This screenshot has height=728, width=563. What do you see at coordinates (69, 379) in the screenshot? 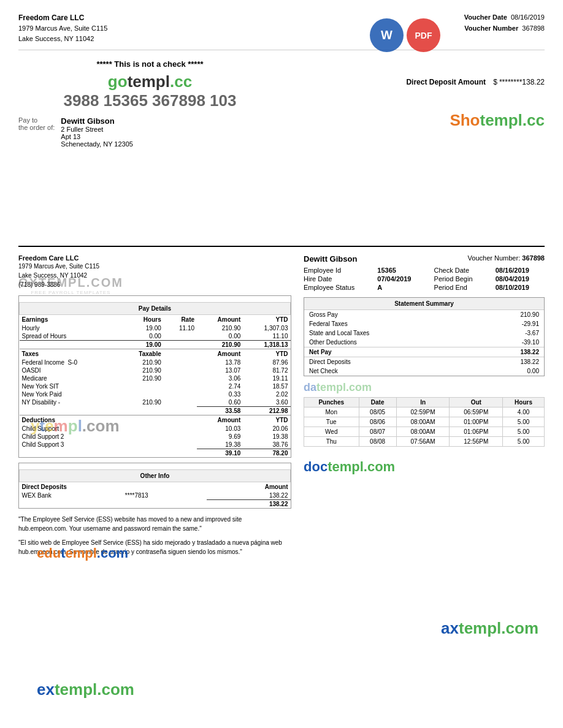
I see `tax-name-3: Medicare` at bounding box center [69, 379].